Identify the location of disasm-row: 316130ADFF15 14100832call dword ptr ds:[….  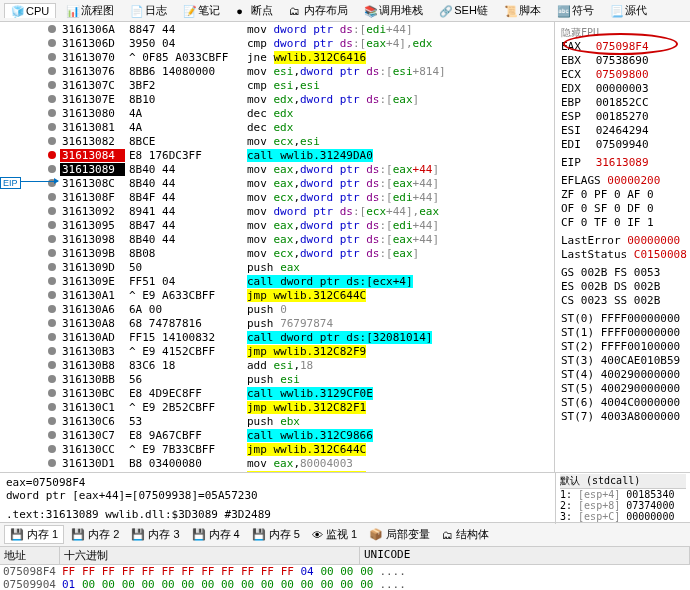
(277, 337).